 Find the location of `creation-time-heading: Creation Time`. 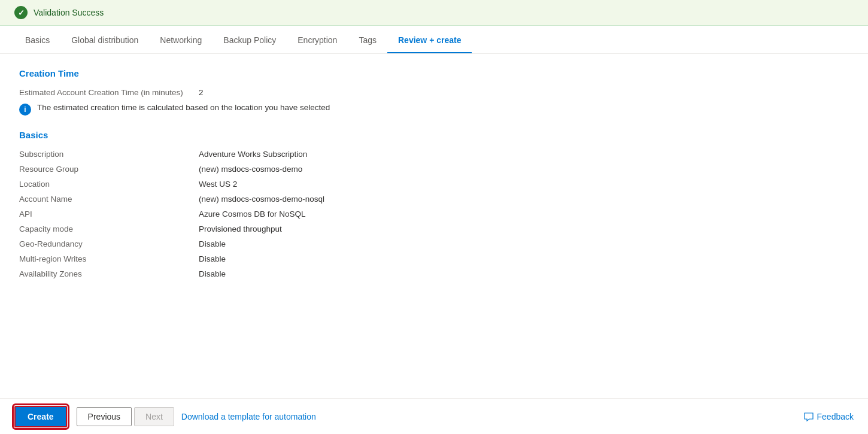

creation-time-heading: Creation Time is located at coordinates (434, 73).